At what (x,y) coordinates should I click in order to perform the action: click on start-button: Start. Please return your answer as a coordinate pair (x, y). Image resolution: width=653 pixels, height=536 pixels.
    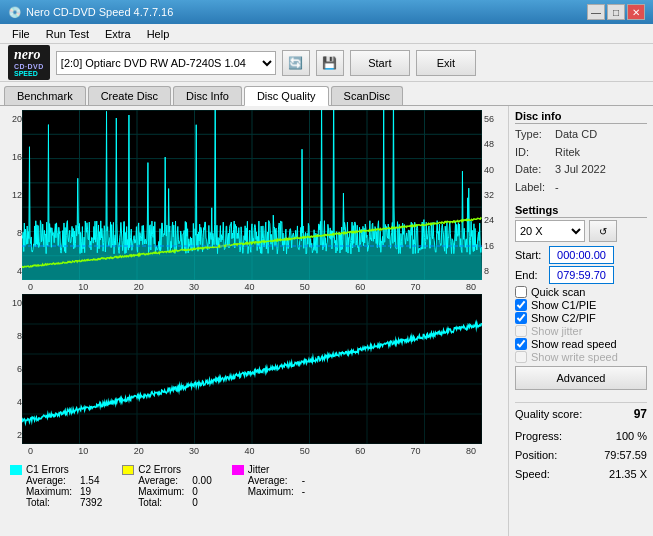
    Looking at the image, I should click on (380, 63).